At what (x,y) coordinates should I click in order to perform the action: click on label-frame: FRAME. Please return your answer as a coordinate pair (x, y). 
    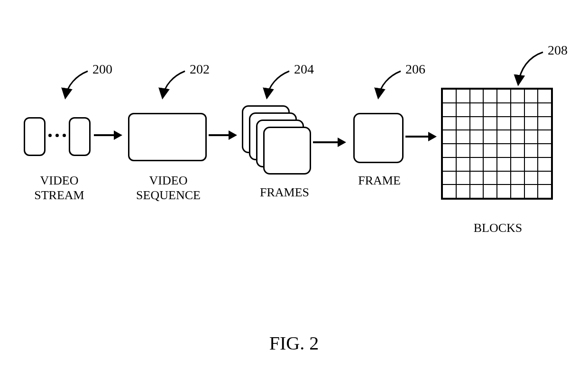
    Looking at the image, I should click on (379, 180).